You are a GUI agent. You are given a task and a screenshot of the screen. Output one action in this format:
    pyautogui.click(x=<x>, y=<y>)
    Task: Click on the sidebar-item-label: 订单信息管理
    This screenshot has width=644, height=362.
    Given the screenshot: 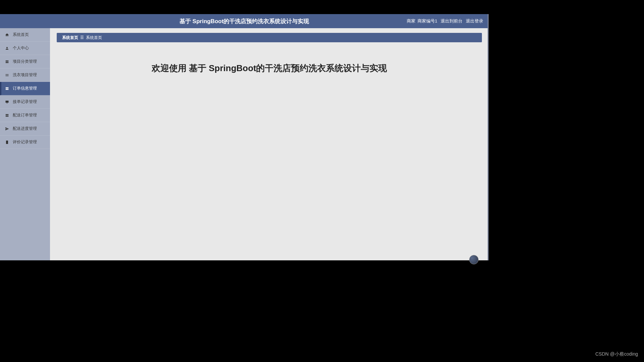 What is the action you would take?
    pyautogui.click(x=25, y=89)
    